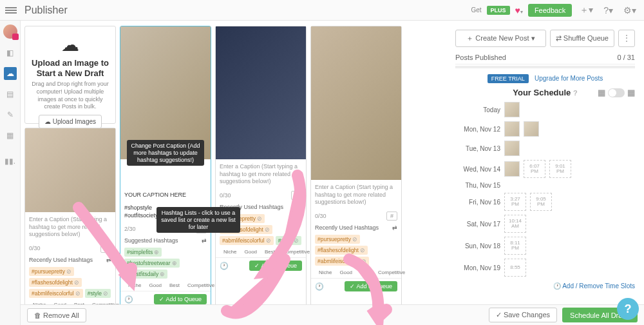 The image size is (644, 325). I want to click on help-chat-button: ?, so click(628, 309).